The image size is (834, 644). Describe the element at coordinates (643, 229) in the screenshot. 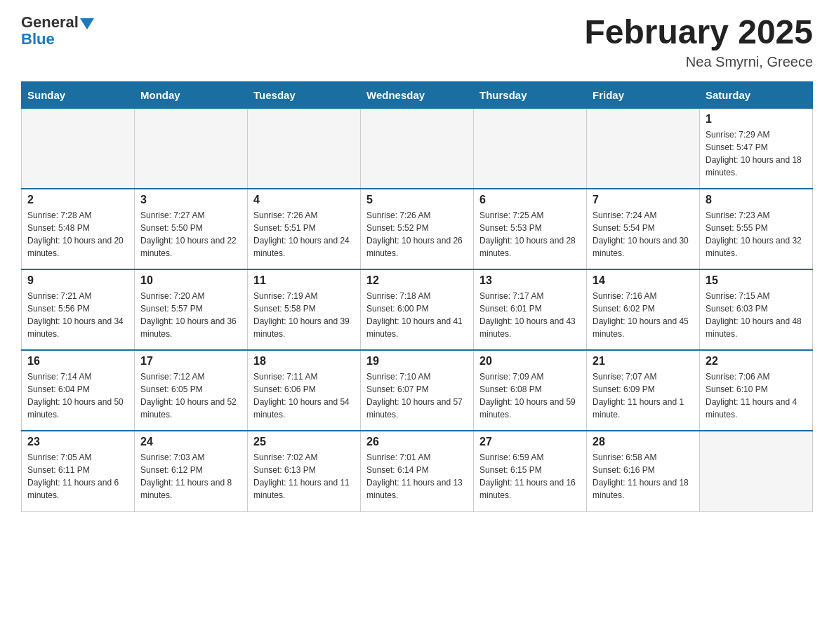

I see `table-row: 7Sunrise: 7:24 AMSunset: 5:54 PMDaylight…` at that location.